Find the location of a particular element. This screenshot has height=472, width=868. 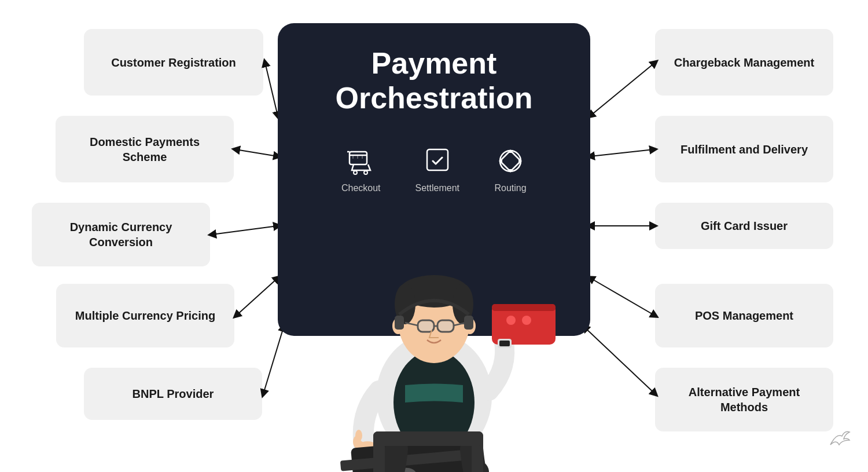

label-apm: Alternative Payment Methods is located at coordinates (744, 400).